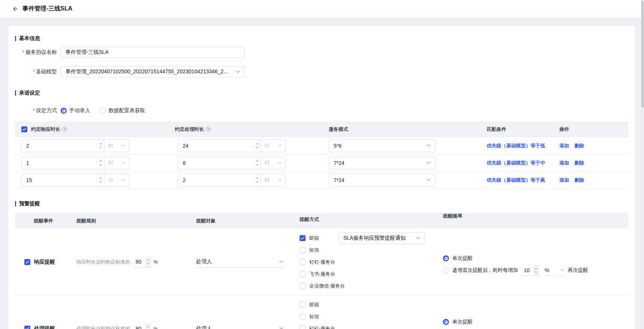 Image resolution: width=644 pixels, height=329 pixels. I want to click on response-column-checkbox, so click(24, 129).